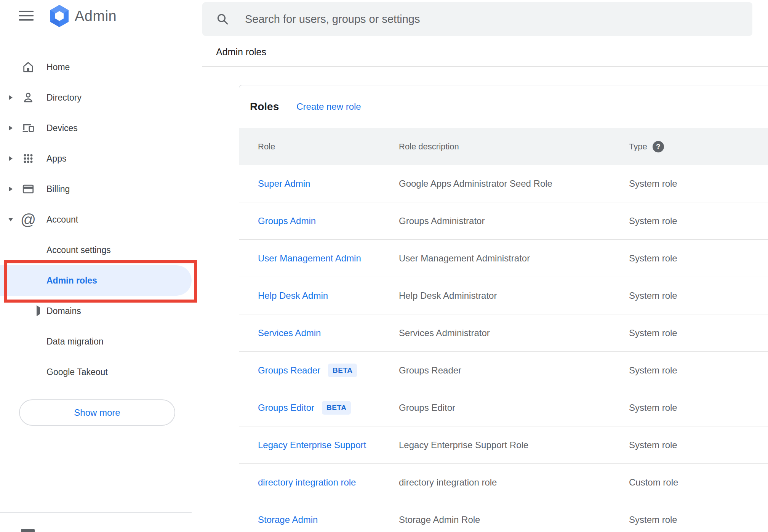 Image resolution: width=768 pixels, height=532 pixels. Describe the element at coordinates (59, 16) in the screenshot. I see `admin-logo-icon` at that location.